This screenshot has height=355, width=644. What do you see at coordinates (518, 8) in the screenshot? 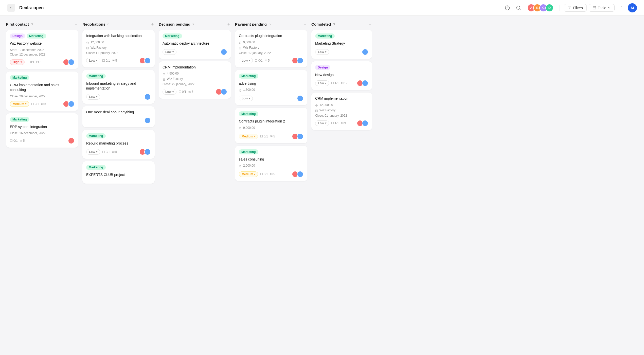
I see `search-icon-button` at bounding box center [518, 8].